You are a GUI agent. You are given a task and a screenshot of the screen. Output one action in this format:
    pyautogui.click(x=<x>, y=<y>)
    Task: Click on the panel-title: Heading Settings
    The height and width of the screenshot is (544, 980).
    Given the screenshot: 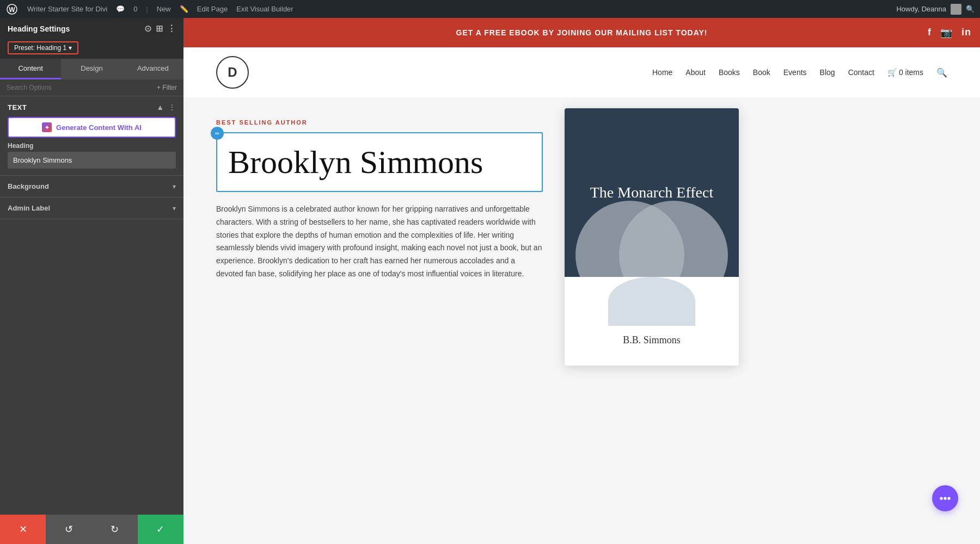 What is the action you would take?
    pyautogui.click(x=39, y=29)
    